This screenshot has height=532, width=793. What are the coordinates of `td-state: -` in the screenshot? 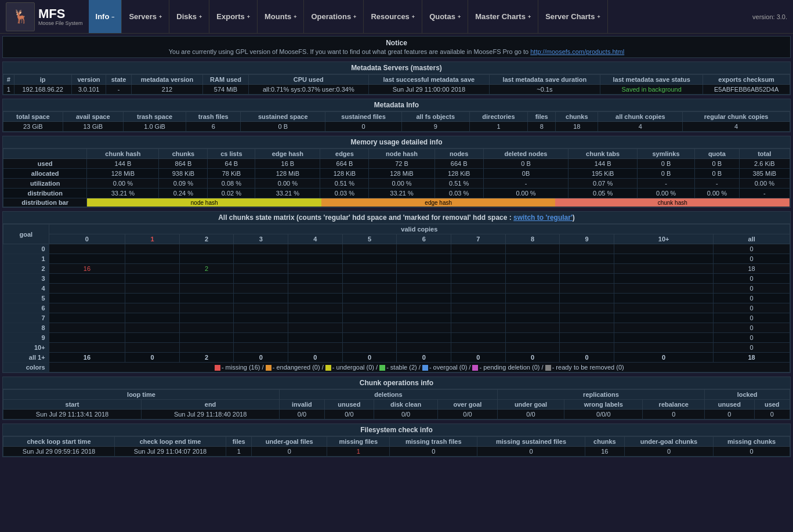 It's located at (118, 89).